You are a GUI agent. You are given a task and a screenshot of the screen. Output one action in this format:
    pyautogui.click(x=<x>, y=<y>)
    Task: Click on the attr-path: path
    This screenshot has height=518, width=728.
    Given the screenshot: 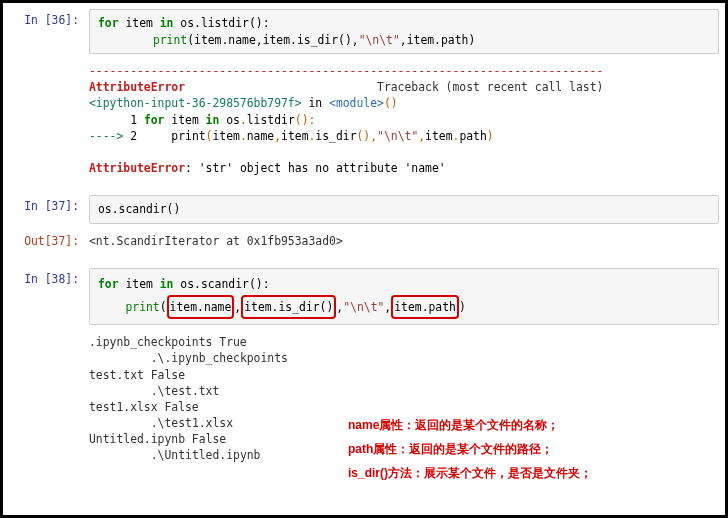 What is the action you would take?
    pyautogui.click(x=454, y=40)
    